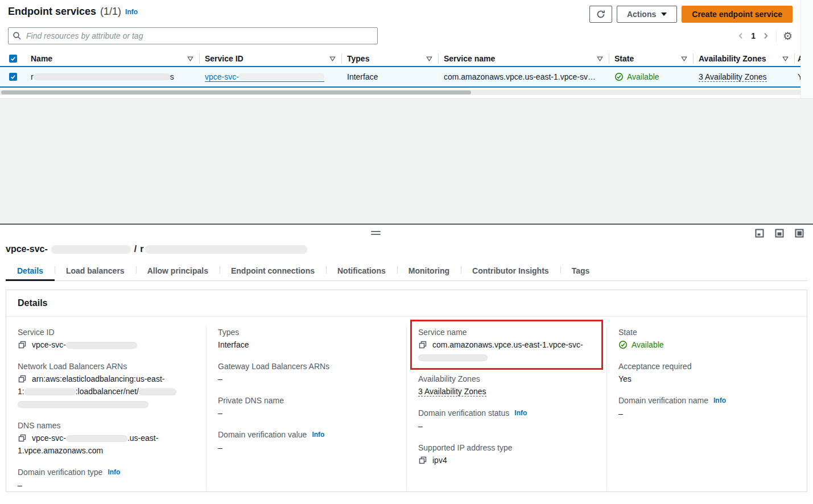  I want to click on panel-position-full-icon, so click(799, 233).